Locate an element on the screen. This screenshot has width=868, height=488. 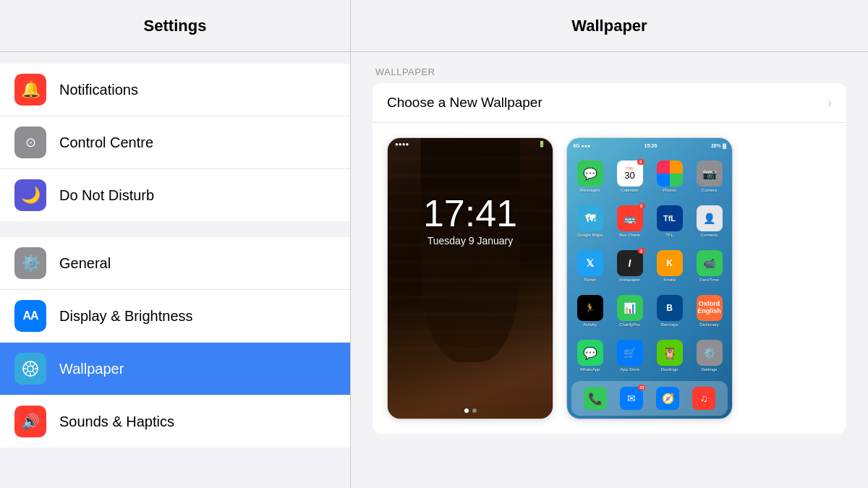
app-duolingo: 🦉 Duolingo is located at coordinates (670, 356).